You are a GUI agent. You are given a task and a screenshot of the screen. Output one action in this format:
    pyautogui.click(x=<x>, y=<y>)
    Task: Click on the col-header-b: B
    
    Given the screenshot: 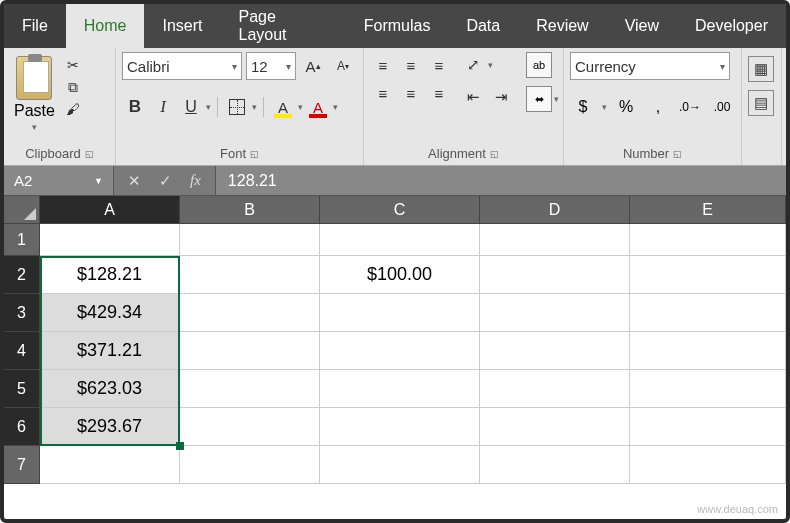 What is the action you would take?
    pyautogui.click(x=250, y=210)
    